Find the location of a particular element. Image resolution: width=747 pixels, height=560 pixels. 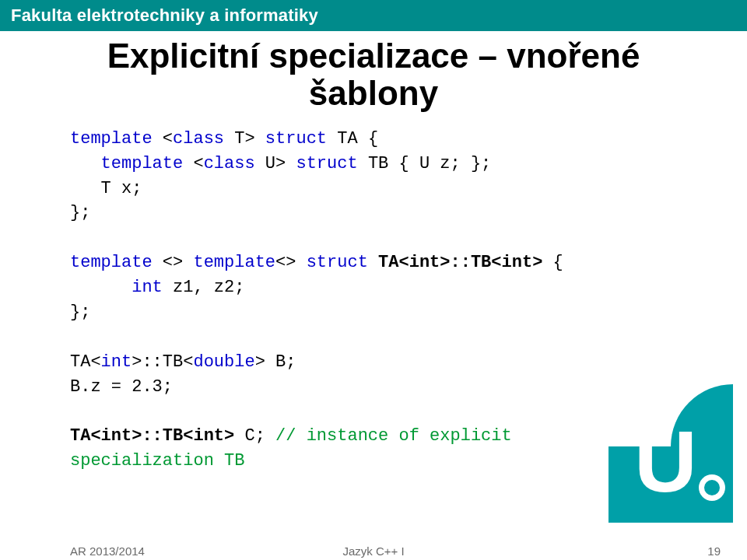

code-text: C; is located at coordinates (255, 436).